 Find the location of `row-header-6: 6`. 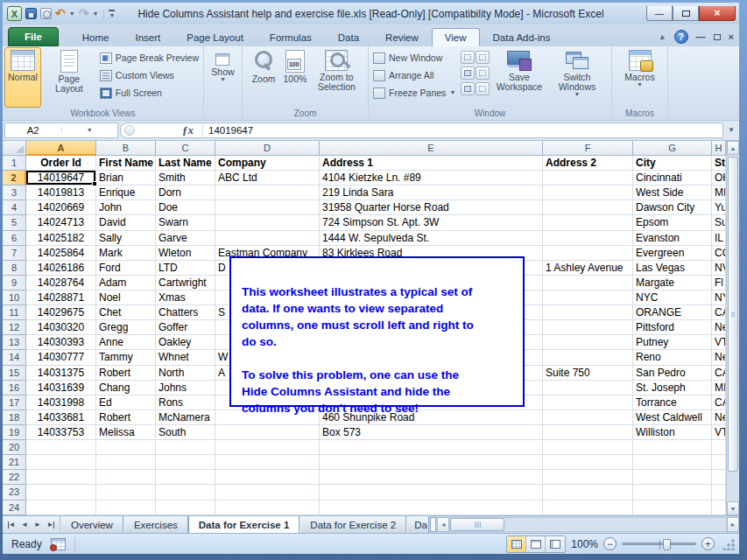

row-header-6: 6 is located at coordinates (14, 238).